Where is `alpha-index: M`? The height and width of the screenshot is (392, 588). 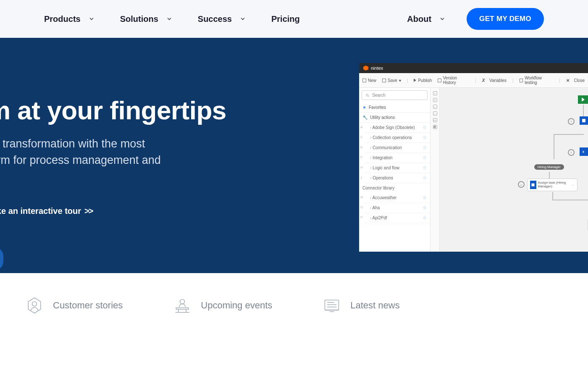
alpha-index: M is located at coordinates (362, 197).